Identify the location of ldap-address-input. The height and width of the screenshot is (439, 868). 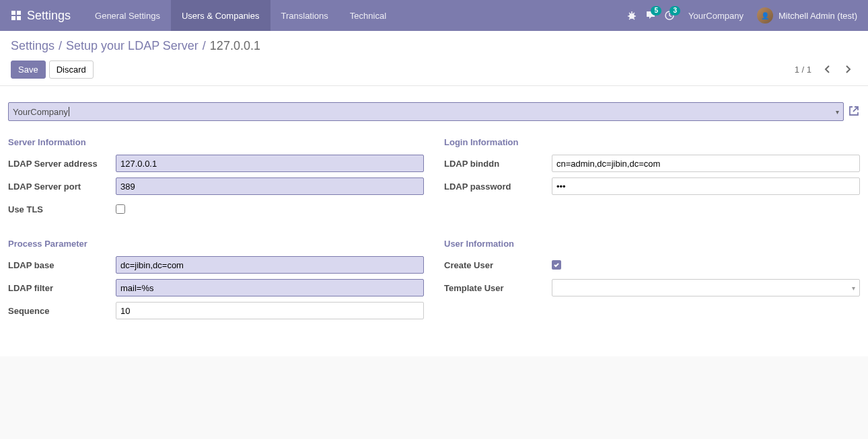
(270, 163).